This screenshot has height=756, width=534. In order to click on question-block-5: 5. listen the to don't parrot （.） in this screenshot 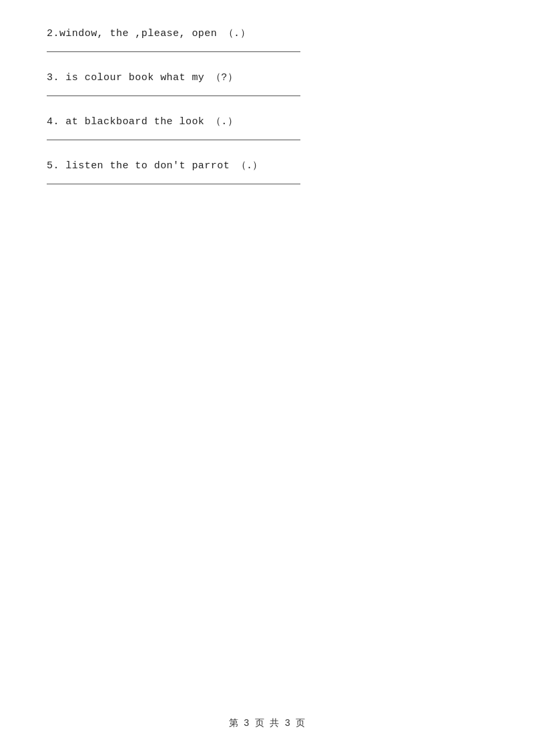, I will do `click(267, 172)`.